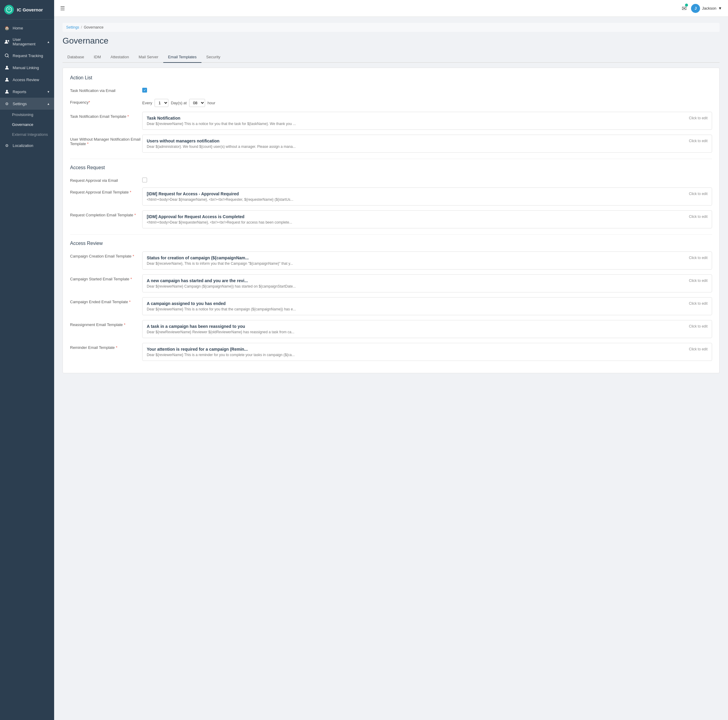 This screenshot has width=728, height=720. Describe the element at coordinates (702, 8) in the screenshot. I see `topbar-right: ✉ J Jackson ▼` at that location.